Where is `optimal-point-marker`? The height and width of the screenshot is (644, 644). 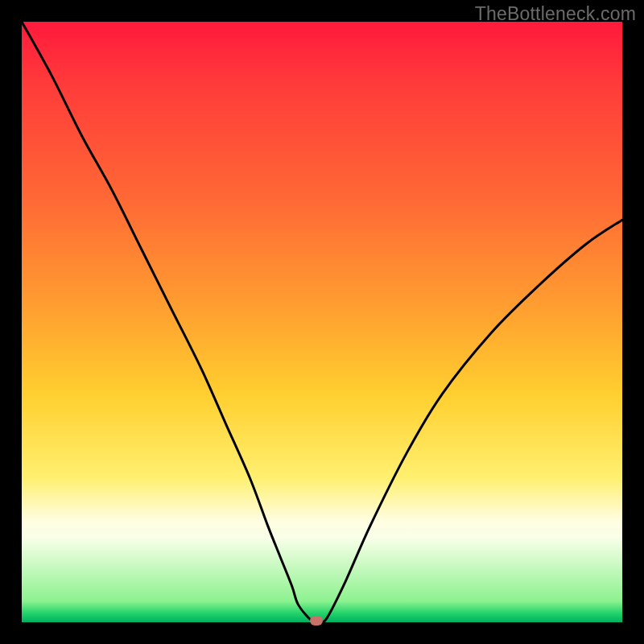 optimal-point-marker is located at coordinates (316, 621).